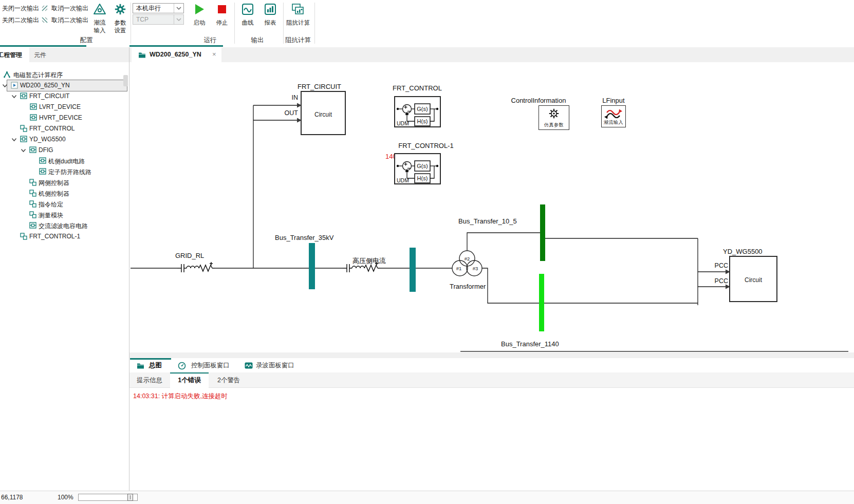 The width and height of the screenshot is (854, 504). I want to click on tree-item-dfig: DFIG, so click(65, 150).